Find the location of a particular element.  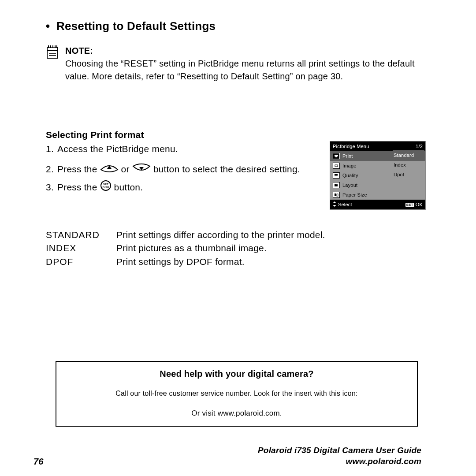

lcd-option: Dpof is located at coordinates (409, 175).